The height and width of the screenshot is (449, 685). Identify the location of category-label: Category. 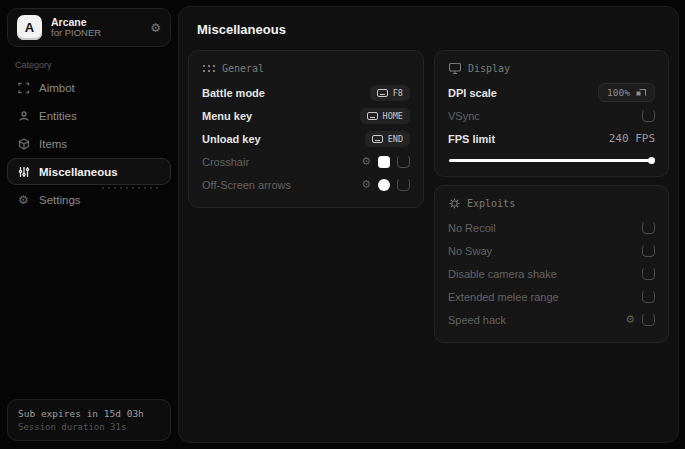
(93, 65).